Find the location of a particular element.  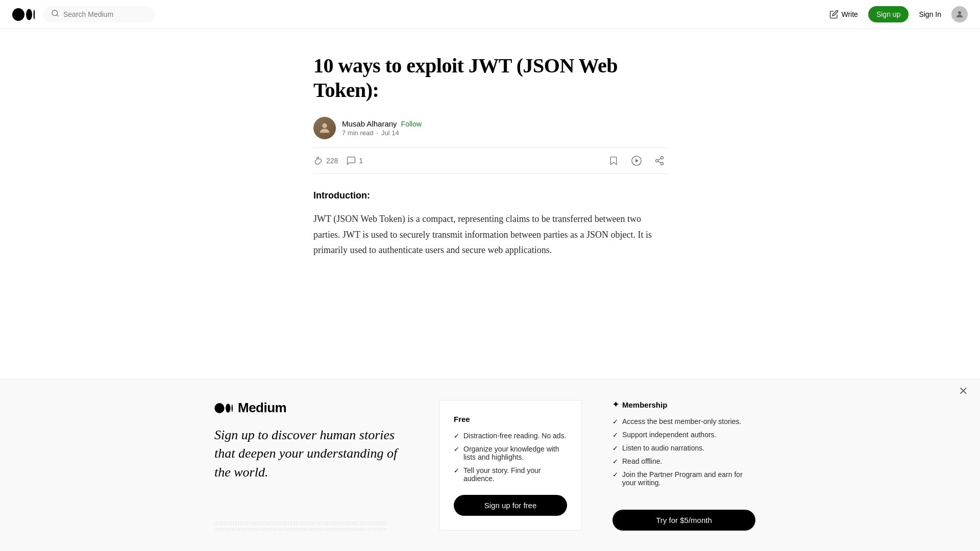

author-row: Musab Alharany Follow 7 min read · Jul 1… is located at coordinates (490, 128).